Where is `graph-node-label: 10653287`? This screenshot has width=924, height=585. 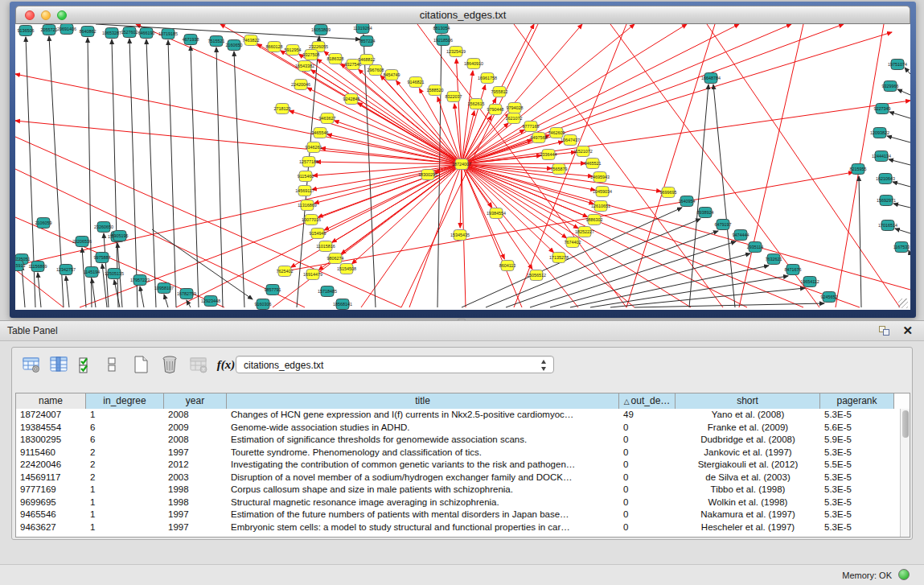 graph-node-label: 10653287 is located at coordinates (112, 33).